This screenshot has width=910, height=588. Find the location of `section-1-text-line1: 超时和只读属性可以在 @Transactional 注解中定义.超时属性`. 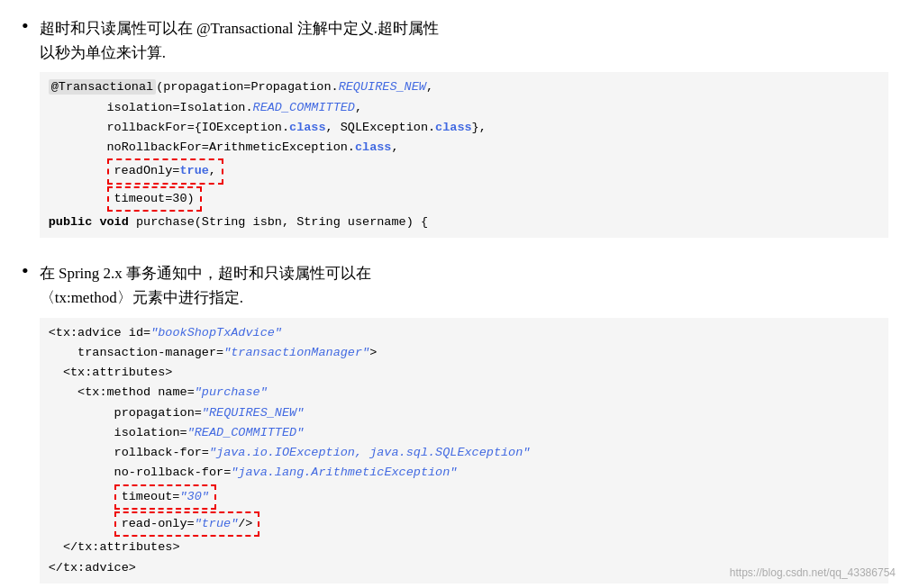

section-1-text-line1: 超时和只读属性可以在 @Transactional 注解中定义.超时属性 is located at coordinates (240, 29).